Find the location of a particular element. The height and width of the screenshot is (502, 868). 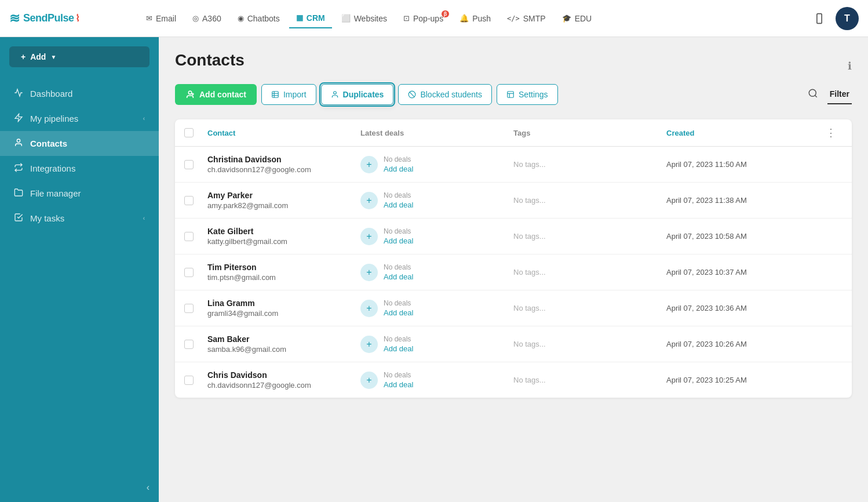

add-contact-icon is located at coordinates (190, 94).